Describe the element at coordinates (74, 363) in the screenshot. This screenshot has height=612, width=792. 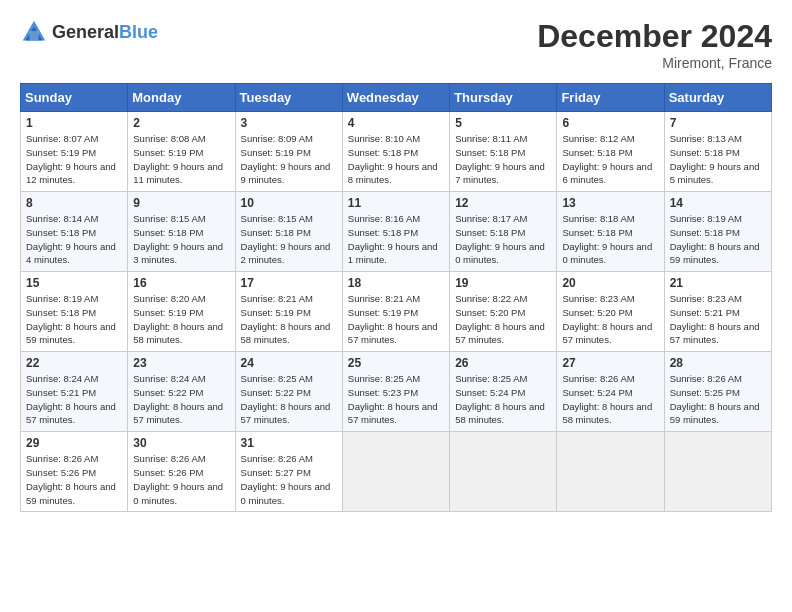
I see `day-number: 22` at that location.